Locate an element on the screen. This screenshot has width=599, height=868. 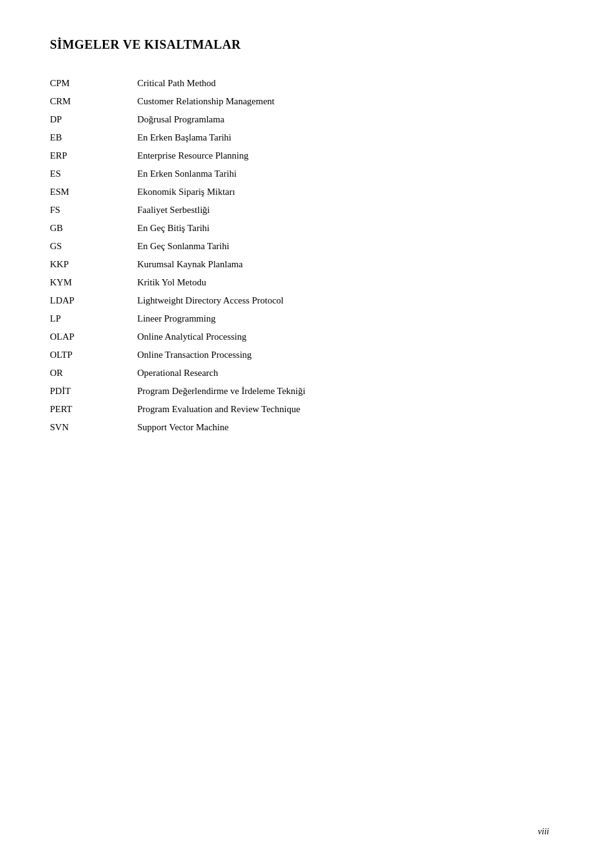
abbreviation-cell: LP is located at coordinates (94, 318).